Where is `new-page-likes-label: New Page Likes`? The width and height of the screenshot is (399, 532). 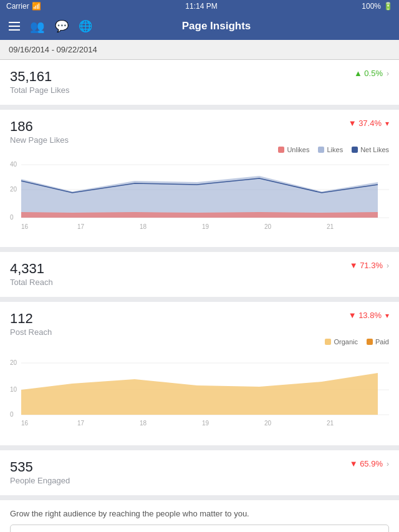 new-page-likes-label: New Page Likes is located at coordinates (39, 140).